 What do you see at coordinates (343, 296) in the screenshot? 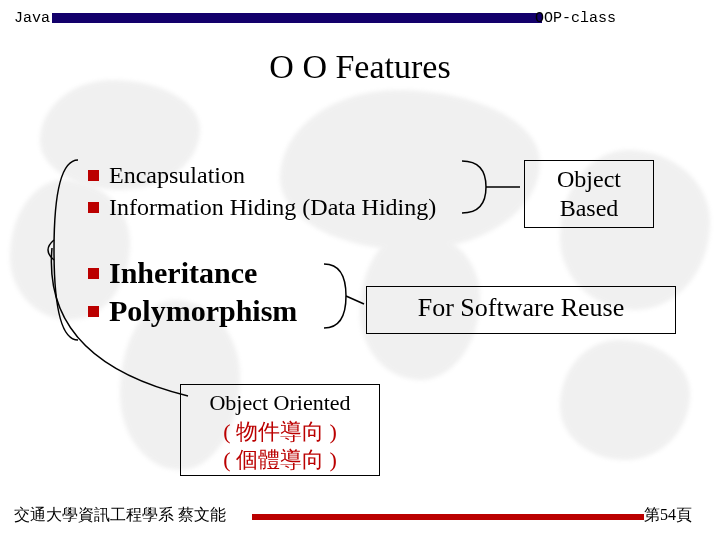
I see `bracket-to-software-reuse` at bounding box center [343, 296].